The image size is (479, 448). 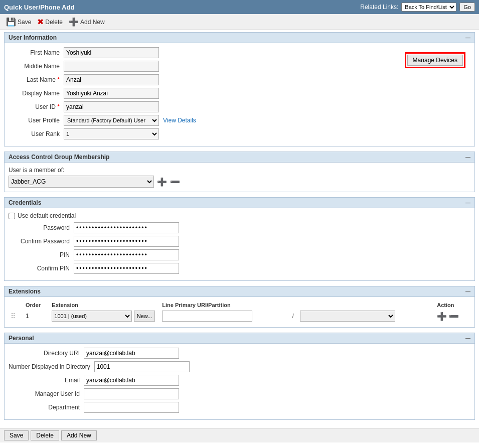 What do you see at coordinates (417, 7) in the screenshot?
I see `header-right: Related Links: Back To Find/List Go` at bounding box center [417, 7].